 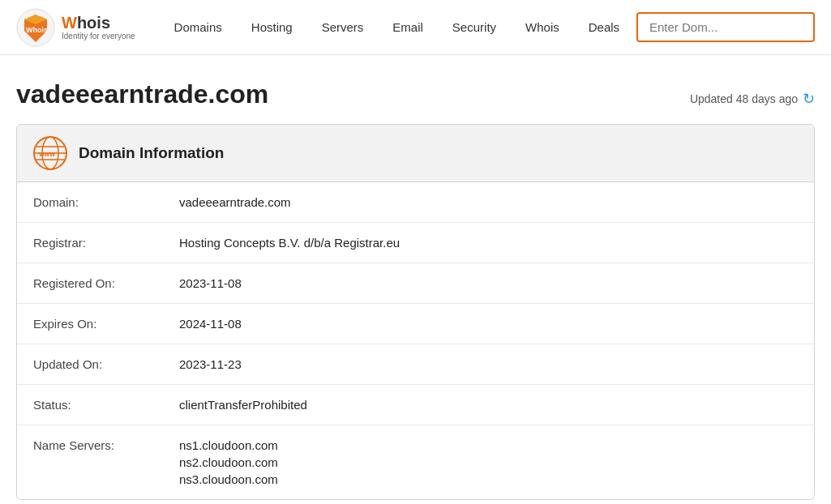 I want to click on row-value-domain: vadeeearntrade.com, so click(x=488, y=203).